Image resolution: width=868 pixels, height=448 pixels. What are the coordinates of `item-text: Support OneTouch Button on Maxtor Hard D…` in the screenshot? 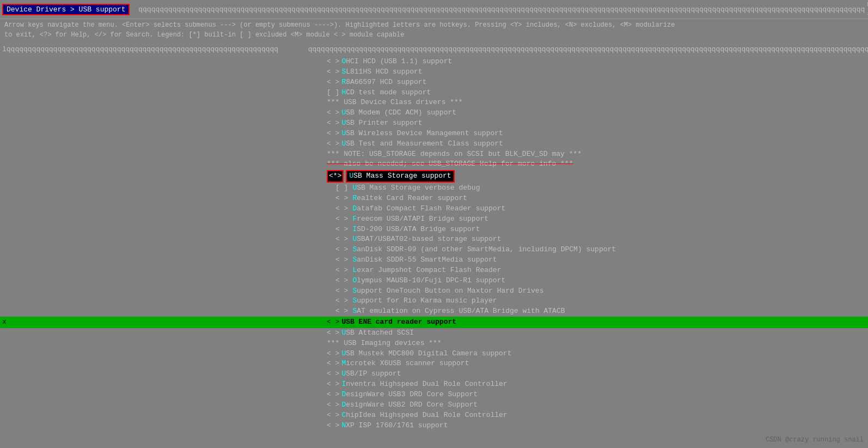 It's located at (448, 291).